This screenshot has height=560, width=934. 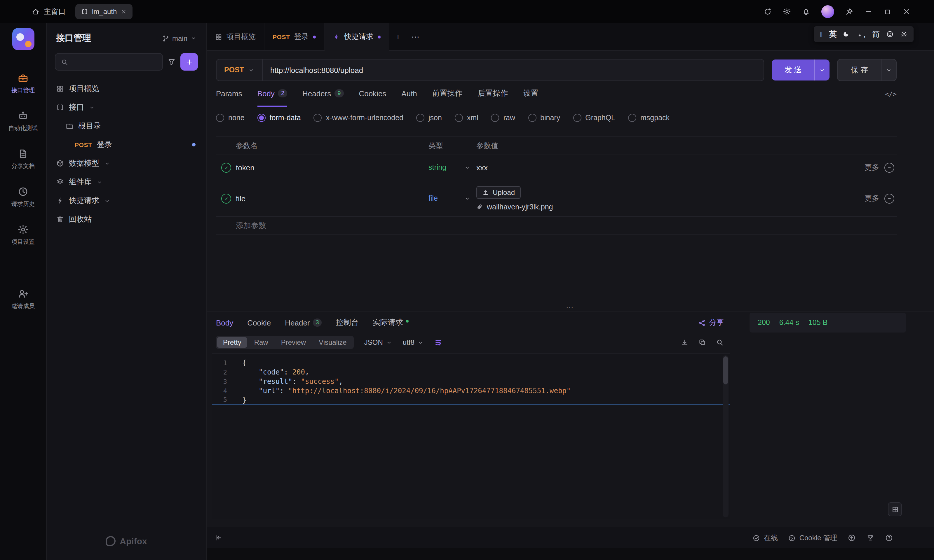 I want to click on sidebar-item-recycle-bin: 回收站, so click(x=126, y=219).